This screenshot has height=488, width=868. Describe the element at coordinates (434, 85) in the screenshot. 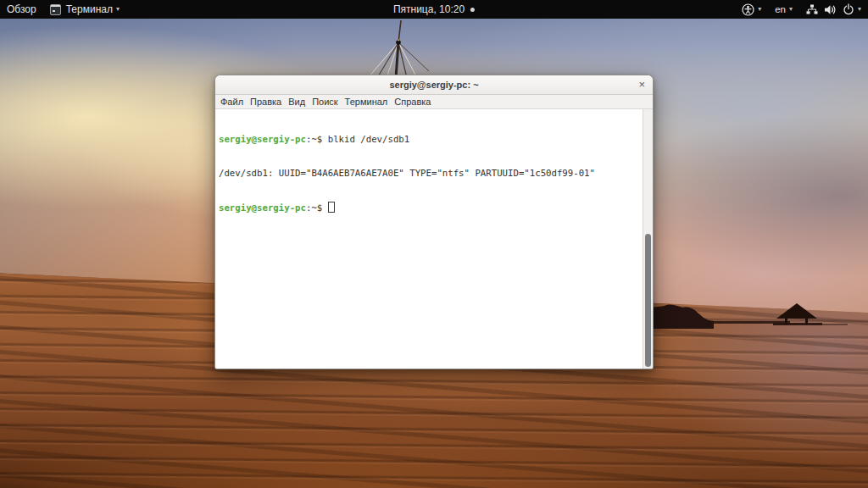

I see `titlebar: sergiy@sergiy-pc: ~ ×` at that location.